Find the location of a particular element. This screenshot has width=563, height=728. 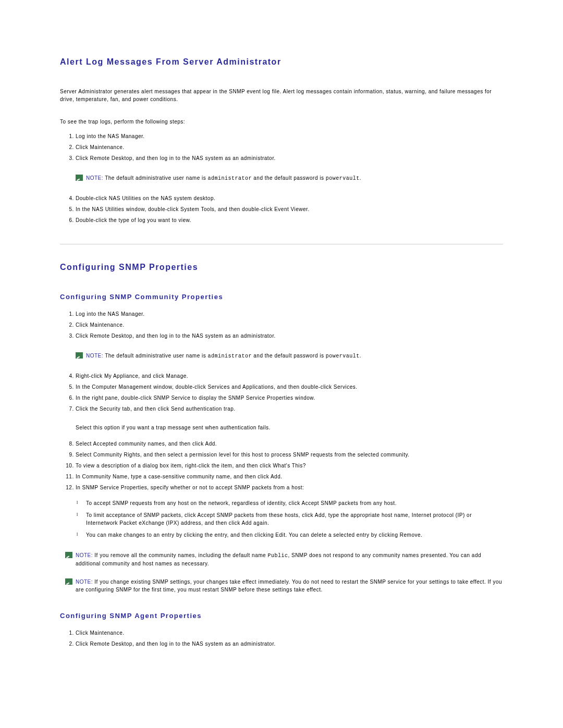

step-item: In SNMP Service Properties, specify whet… is located at coordinates (289, 488).